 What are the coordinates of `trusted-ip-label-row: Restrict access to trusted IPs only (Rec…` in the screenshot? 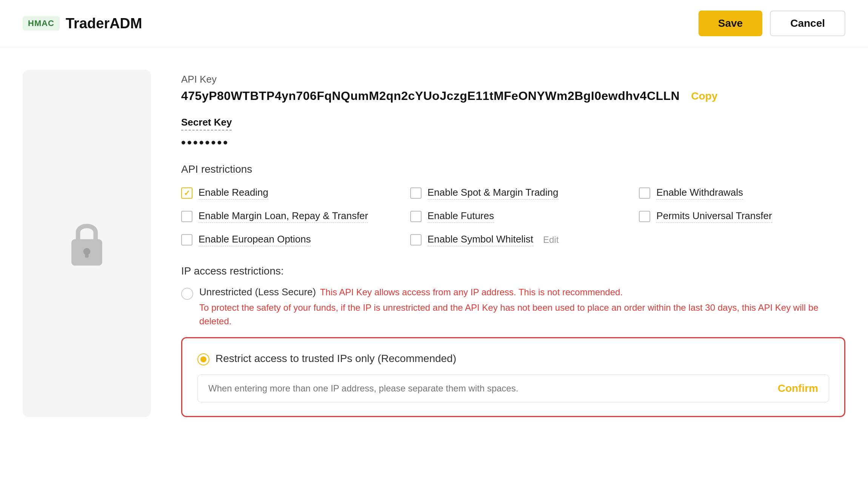 It's located at (513, 359).